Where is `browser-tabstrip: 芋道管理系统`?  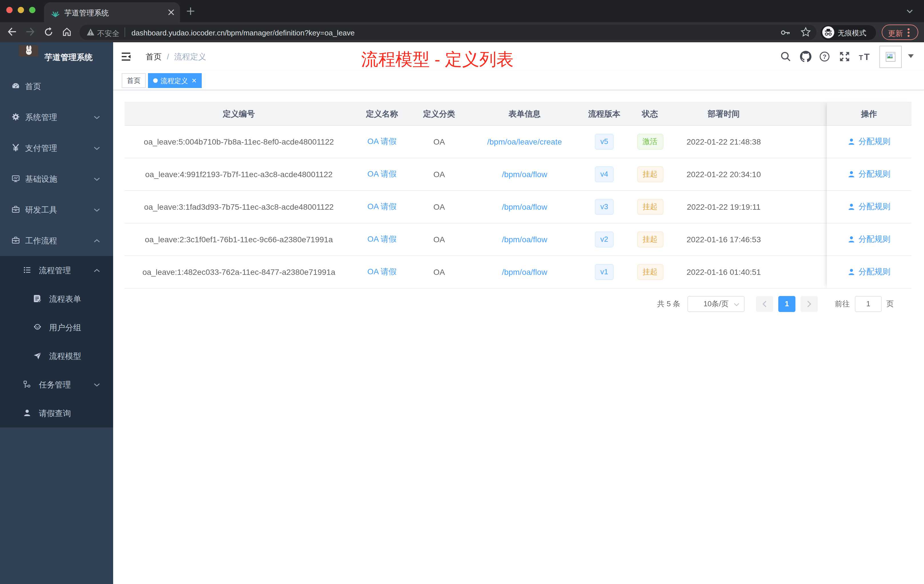 browser-tabstrip: 芋道管理系统 is located at coordinates (462, 11).